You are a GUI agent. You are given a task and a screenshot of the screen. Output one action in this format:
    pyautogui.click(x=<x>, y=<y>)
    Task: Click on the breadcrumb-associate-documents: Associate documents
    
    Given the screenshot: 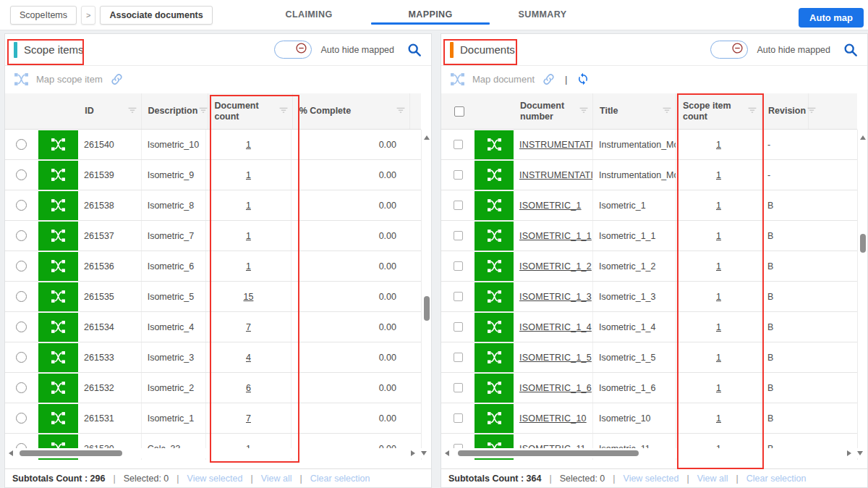 What is the action you would take?
    pyautogui.click(x=156, y=15)
    